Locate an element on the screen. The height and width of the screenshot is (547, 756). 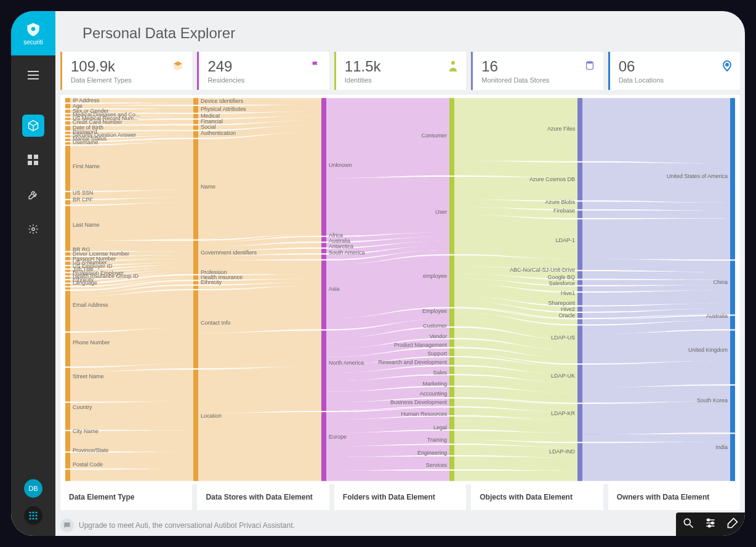
sankey-node-label: Marketing is located at coordinates (435, 384).